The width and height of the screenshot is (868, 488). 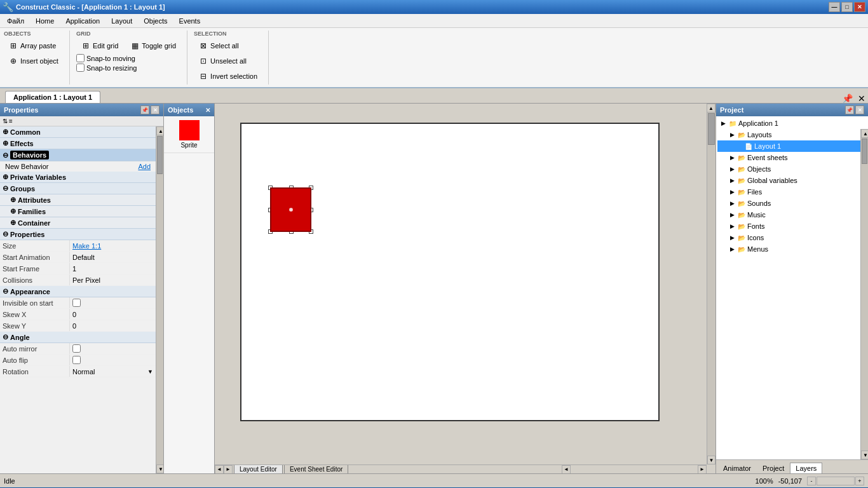 I want to click on tree-menus: ▶ 📂 Menus, so click(x=792, y=249).